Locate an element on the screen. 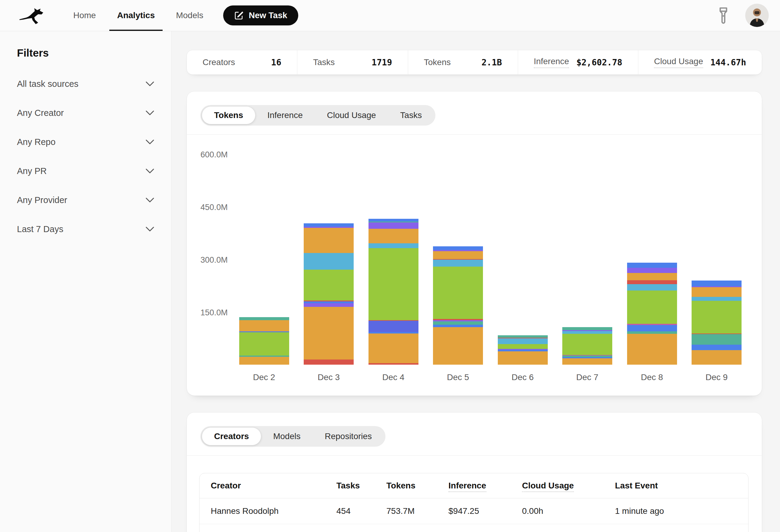 The width and height of the screenshot is (780, 532). breakdown-tabs-row: Creators Models Repositories is located at coordinates (293, 436).